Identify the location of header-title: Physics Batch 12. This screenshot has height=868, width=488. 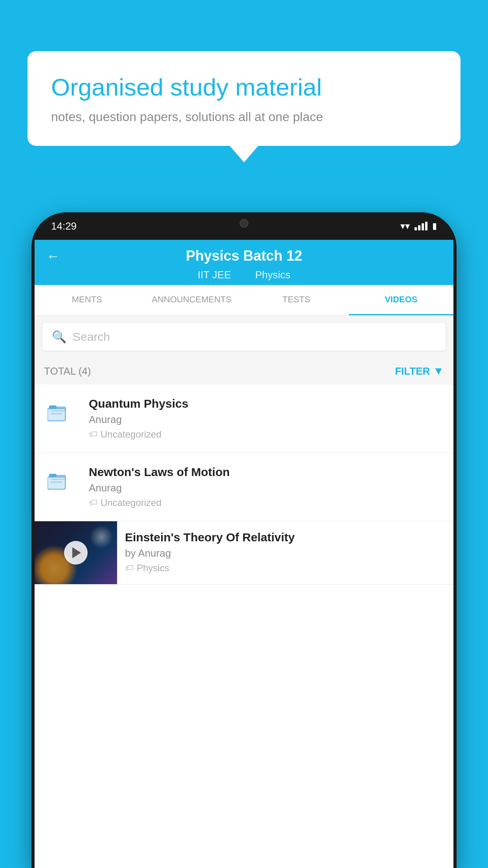
(244, 256).